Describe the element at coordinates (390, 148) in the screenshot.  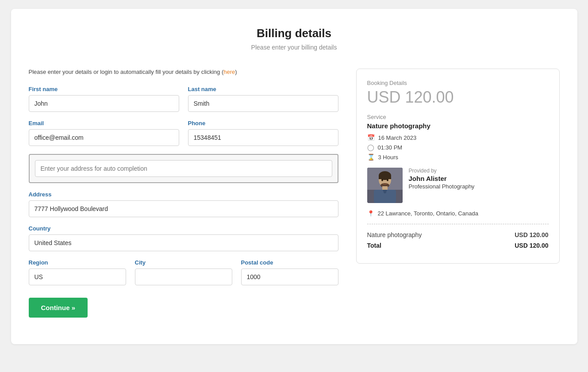
I see `booking-time-value: 01:30 PM` at that location.